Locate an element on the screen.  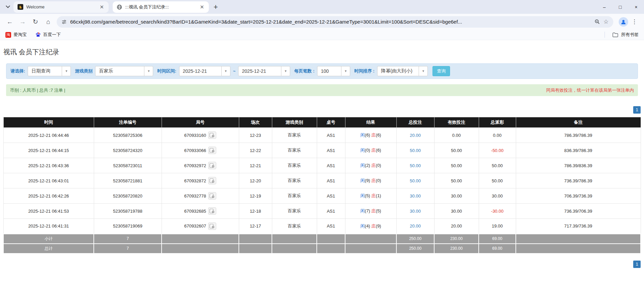
bookmark-baidu: 百度一下 is located at coordinates (48, 35).